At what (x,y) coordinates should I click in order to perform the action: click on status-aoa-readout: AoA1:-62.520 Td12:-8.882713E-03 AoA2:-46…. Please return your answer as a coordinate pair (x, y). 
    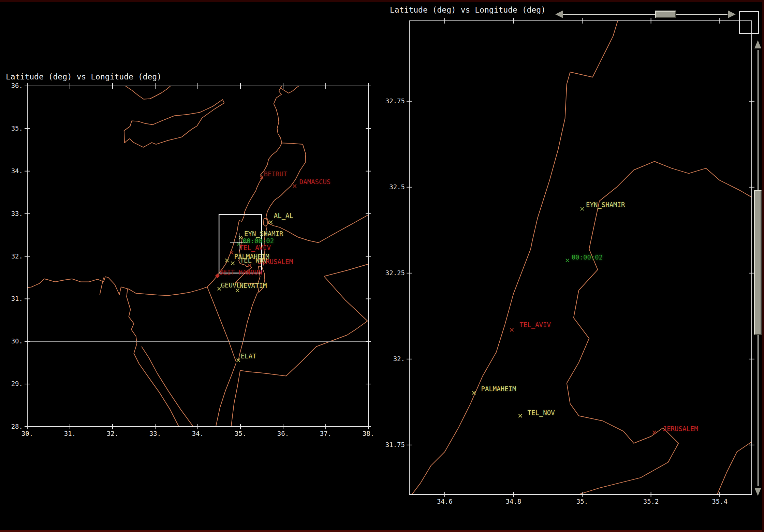
    Looking at the image, I should click on (326, 521).